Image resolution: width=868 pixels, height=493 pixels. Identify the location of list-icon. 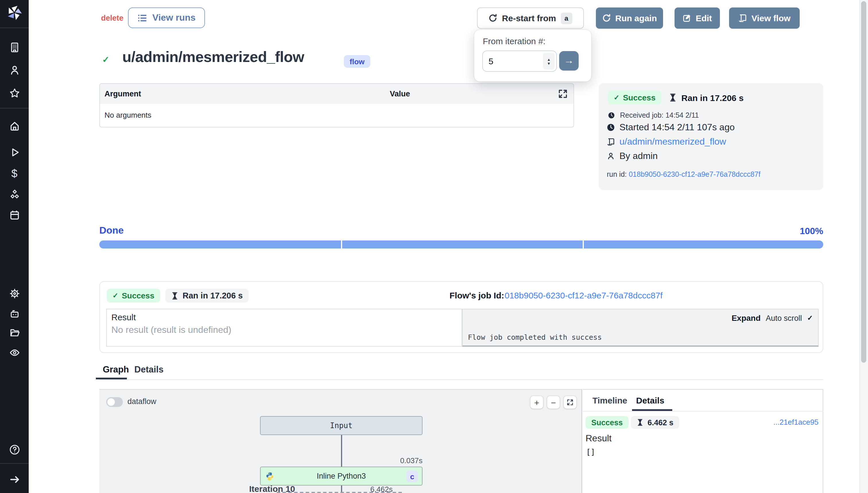
(142, 18).